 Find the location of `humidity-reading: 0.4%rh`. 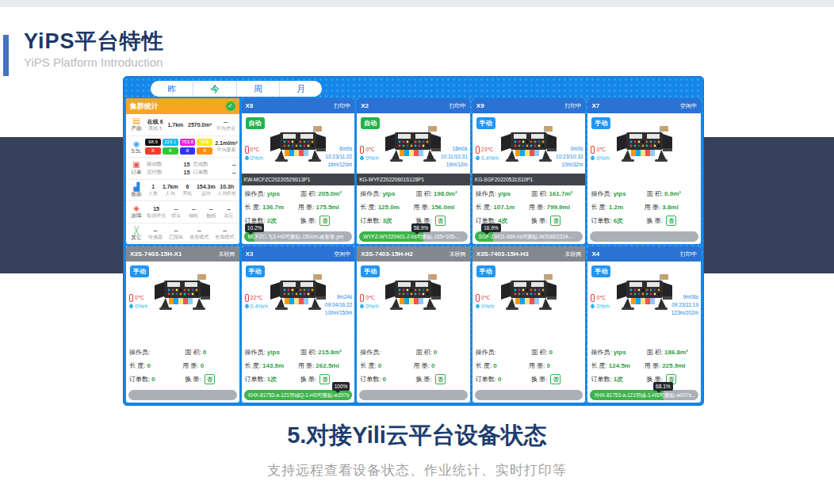

humidity-reading: 0.4%rh is located at coordinates (257, 306).